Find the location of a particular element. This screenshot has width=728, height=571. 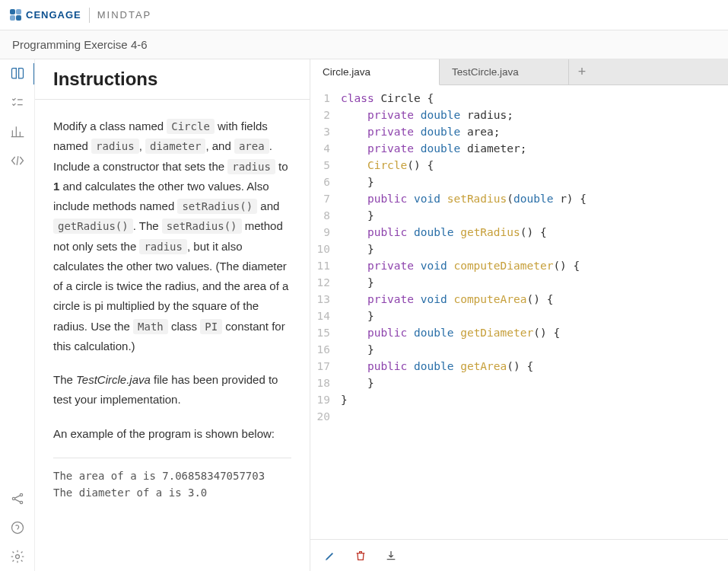

instructions-paragraph-1: Modify a class named Circle with fields … is located at coordinates (172, 236).